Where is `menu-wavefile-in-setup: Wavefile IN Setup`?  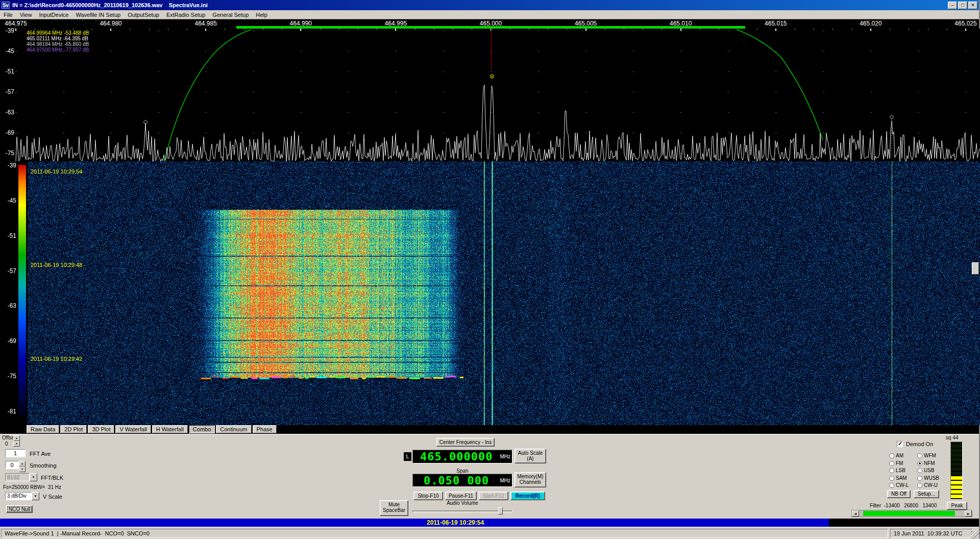 menu-wavefile-in-setup: Wavefile IN Setup is located at coordinates (98, 15).